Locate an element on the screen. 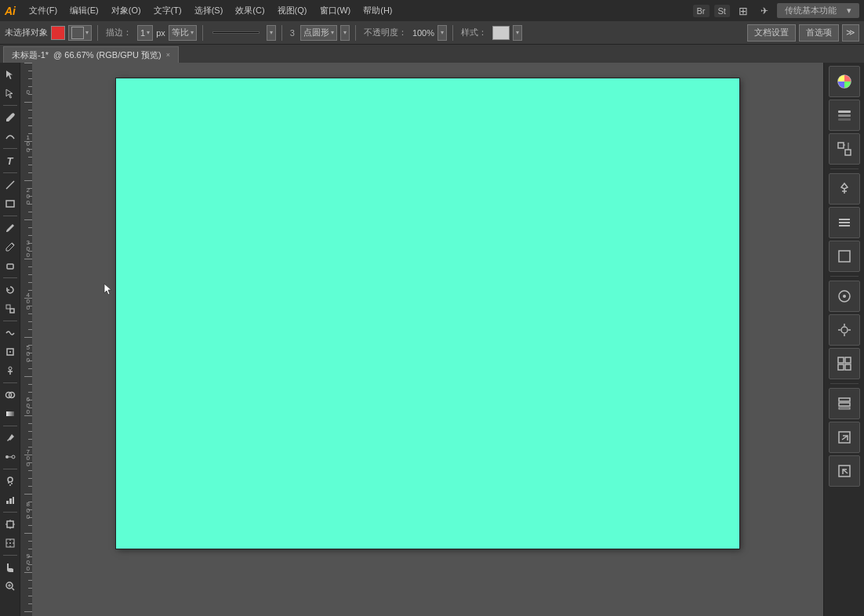  color-panel-button is located at coordinates (844, 82).